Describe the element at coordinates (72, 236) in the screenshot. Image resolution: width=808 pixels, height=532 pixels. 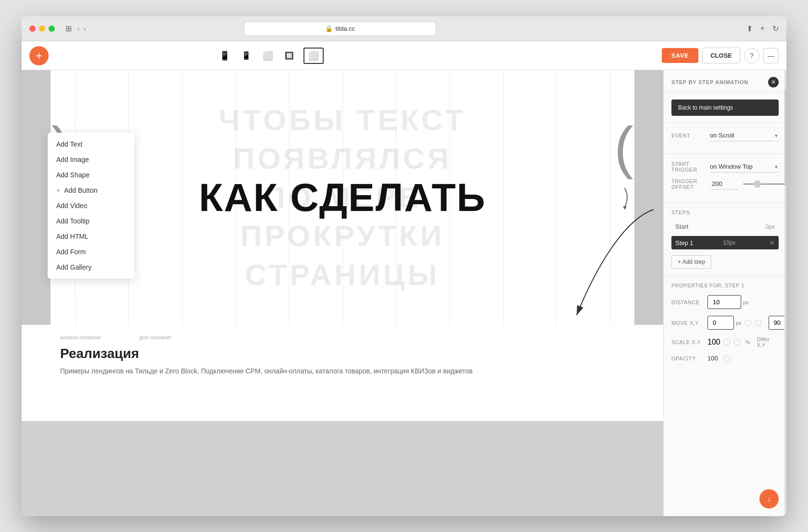
I see `menu-item-label: Add HTML` at that location.